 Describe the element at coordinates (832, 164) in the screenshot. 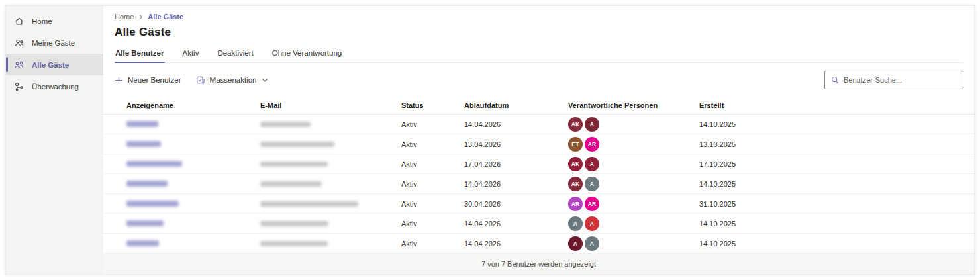

I see `created-cell: 17.10.2025` at that location.